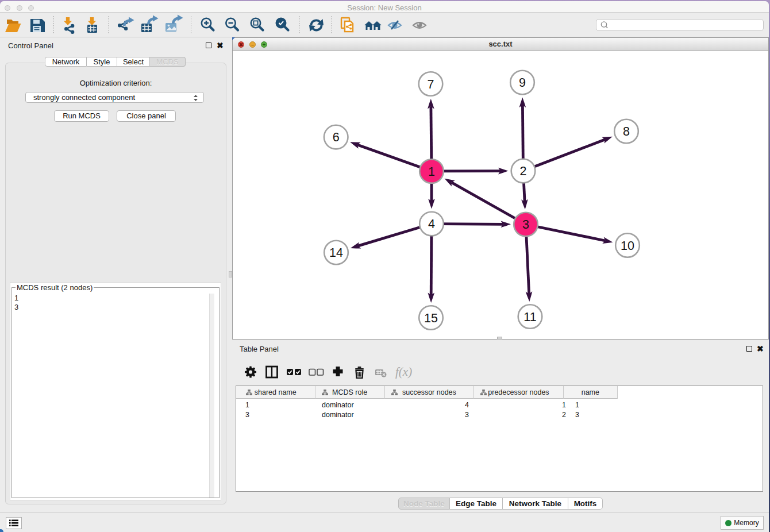 The image size is (770, 532). What do you see at coordinates (627, 246) in the screenshot?
I see `svg-text: 10` at bounding box center [627, 246].